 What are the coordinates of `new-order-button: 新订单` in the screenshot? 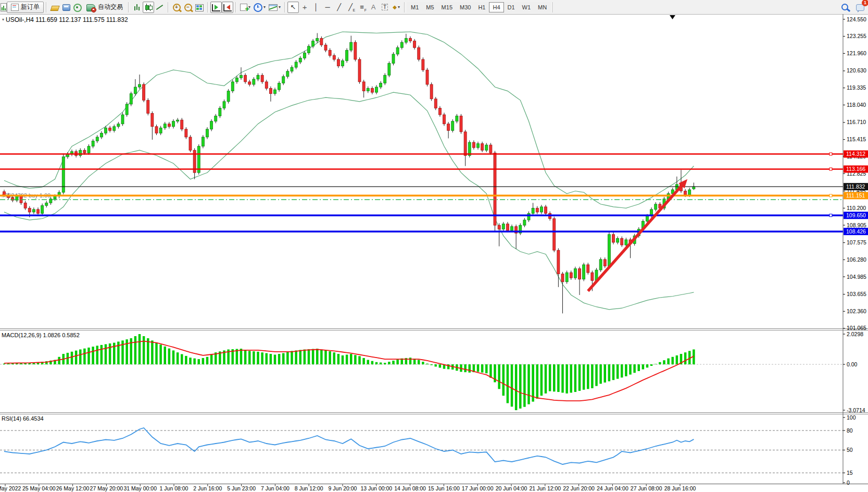 It's located at (25, 7).